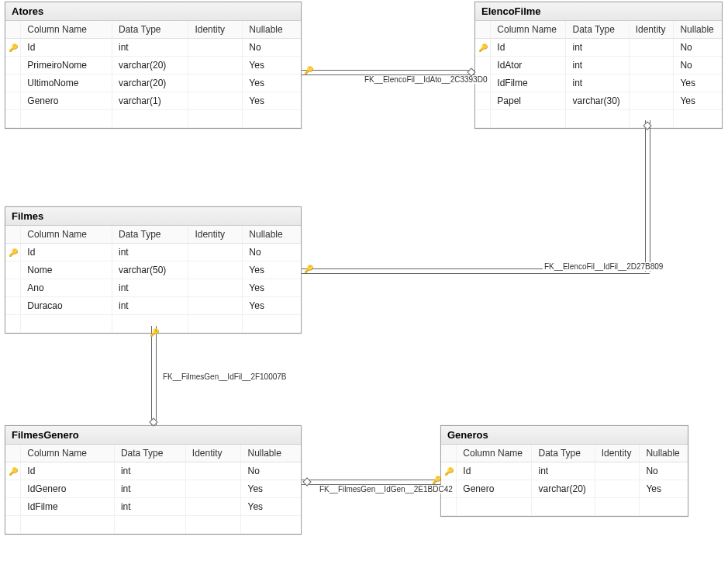  What do you see at coordinates (603, 267) in the screenshot?
I see `fk-label-elenco-filme: FK__ElencoFil__IdFil__2D27B809` at bounding box center [603, 267].